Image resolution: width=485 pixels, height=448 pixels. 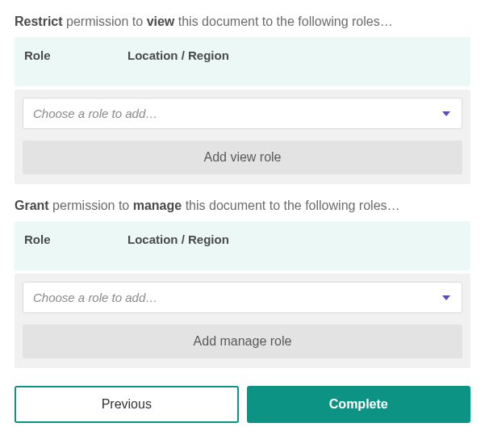 What do you see at coordinates (242, 245) in the screenshot?
I see `manage-roles-table-header: Role Location / Region` at bounding box center [242, 245].